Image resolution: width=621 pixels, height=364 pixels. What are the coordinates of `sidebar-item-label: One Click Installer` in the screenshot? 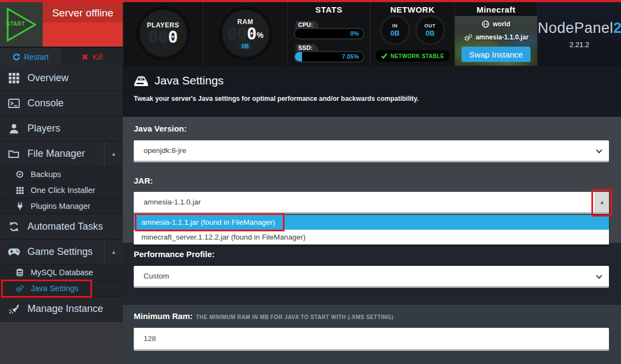 It's located at (63, 190).